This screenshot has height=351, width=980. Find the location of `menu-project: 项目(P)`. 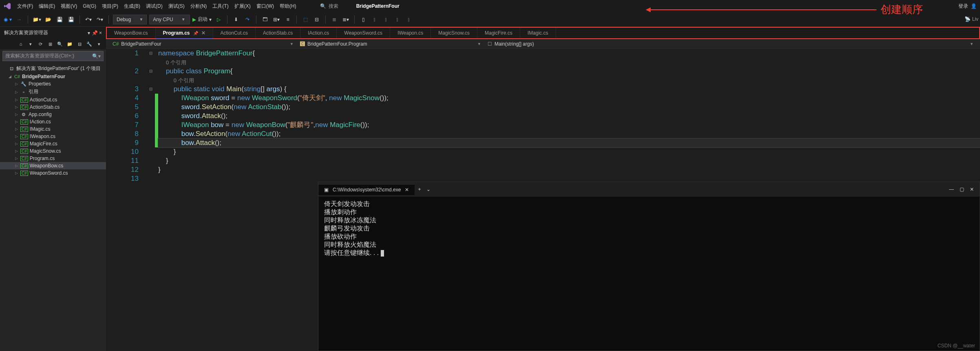

menu-project: 项目(P) is located at coordinates (110, 7).